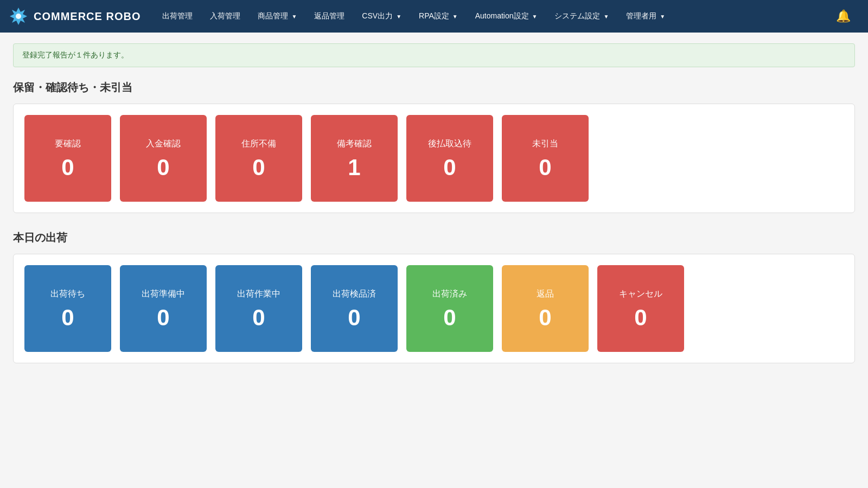  What do you see at coordinates (354, 294) in the screenshot?
I see `card-label: 出荷検品済` at bounding box center [354, 294].